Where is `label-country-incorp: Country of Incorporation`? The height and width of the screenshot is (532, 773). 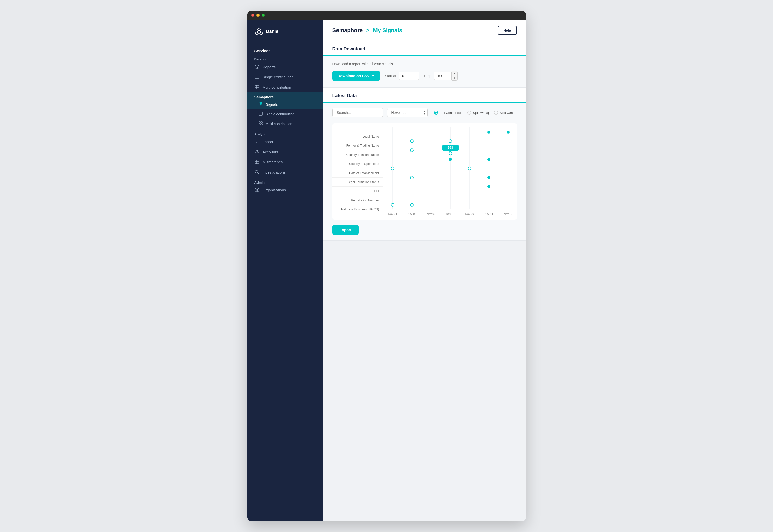
label-country-incorp: Country of Incorporation is located at coordinates (358, 155).